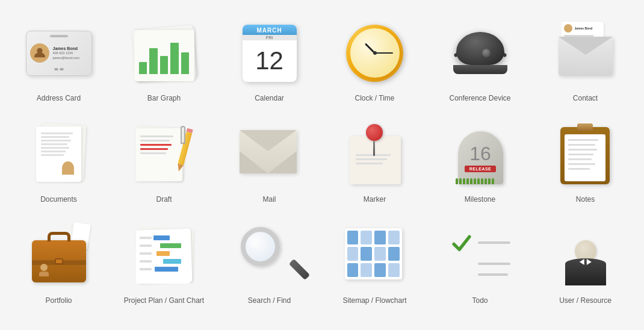 The width and height of the screenshot is (644, 330). What do you see at coordinates (59, 261) in the screenshot?
I see `briefcase-icon` at bounding box center [59, 261].